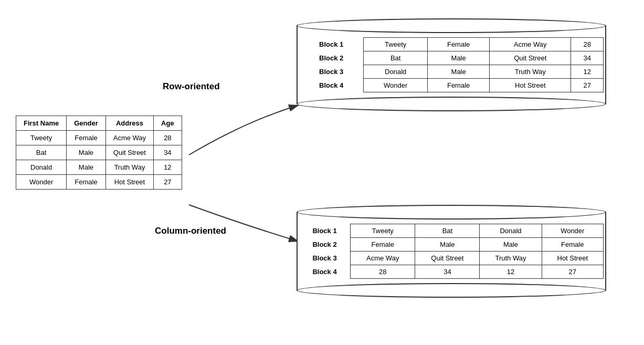 This screenshot has height=345, width=644. Describe the element at coordinates (129, 138) in the screenshot. I see `table-cell: Acme Way` at that location.